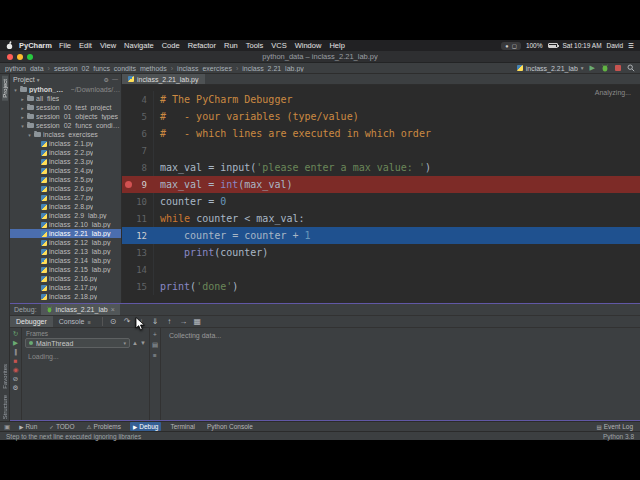  Describe the element at coordinates (138, 100) in the screenshot. I see `line-number: 4` at that location.